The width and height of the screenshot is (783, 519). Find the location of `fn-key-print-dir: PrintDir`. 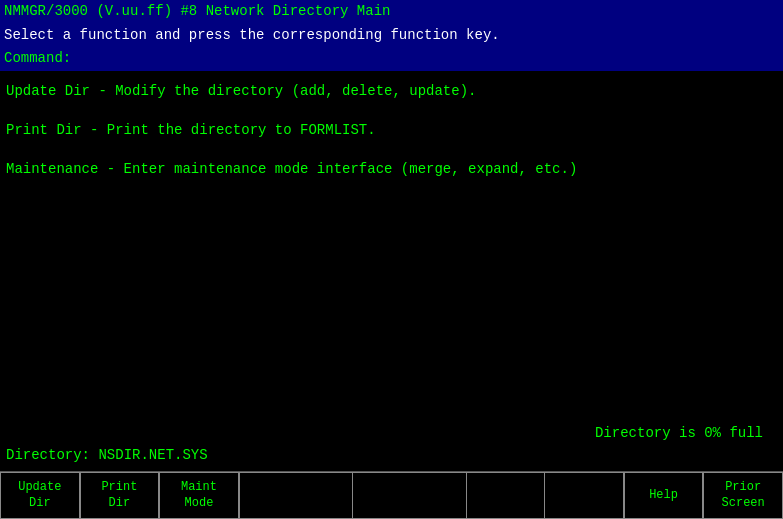

fn-key-print-dir: PrintDir is located at coordinates (120, 496).